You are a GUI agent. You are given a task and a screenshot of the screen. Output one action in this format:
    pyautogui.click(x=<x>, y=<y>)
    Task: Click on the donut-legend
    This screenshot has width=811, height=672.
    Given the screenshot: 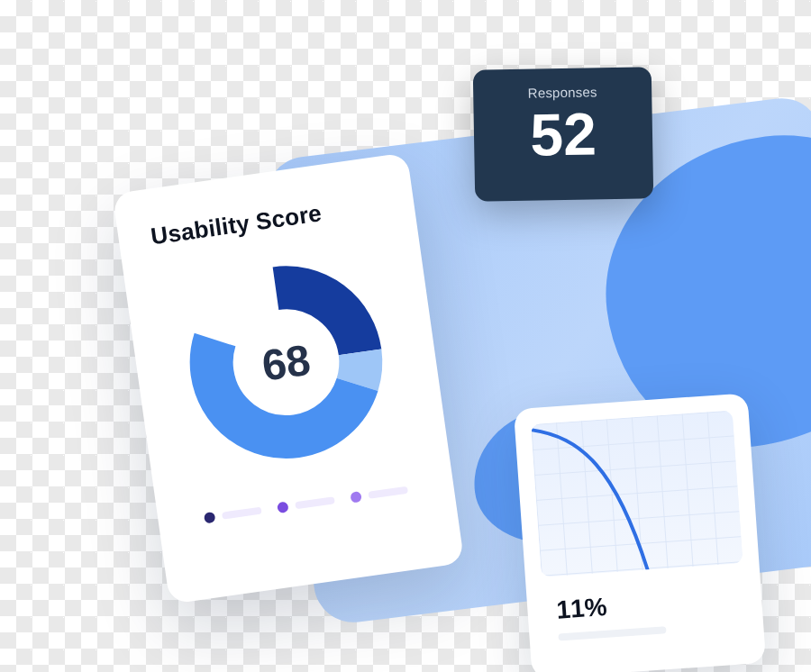 What is the action you would take?
    pyautogui.click(x=306, y=504)
    